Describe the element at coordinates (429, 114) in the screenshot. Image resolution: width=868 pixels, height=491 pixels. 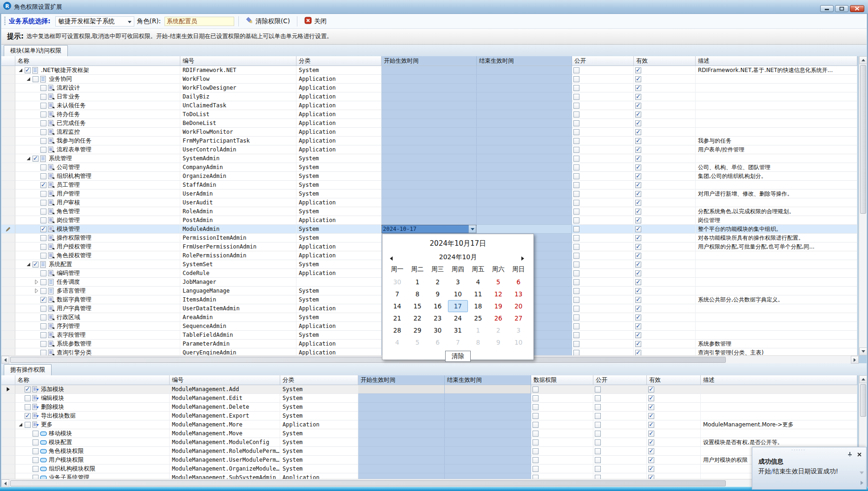
I see `table-row: 待办任务ToDoListApplication` at that location.